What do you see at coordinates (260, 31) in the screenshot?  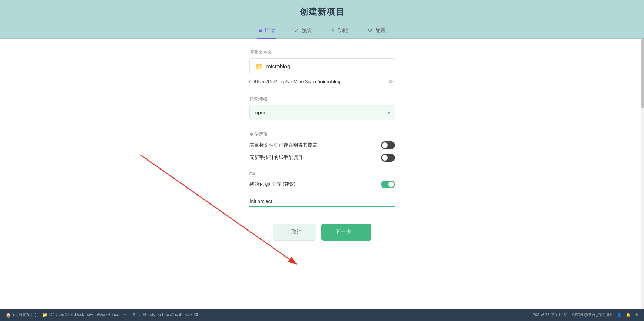 I see `list-icon: ≡` at bounding box center [260, 31].